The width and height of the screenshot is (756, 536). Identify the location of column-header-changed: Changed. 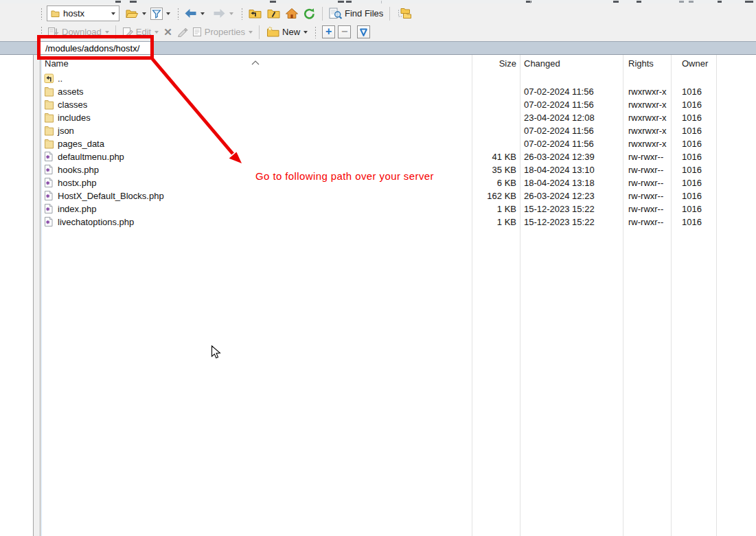
(542, 63).